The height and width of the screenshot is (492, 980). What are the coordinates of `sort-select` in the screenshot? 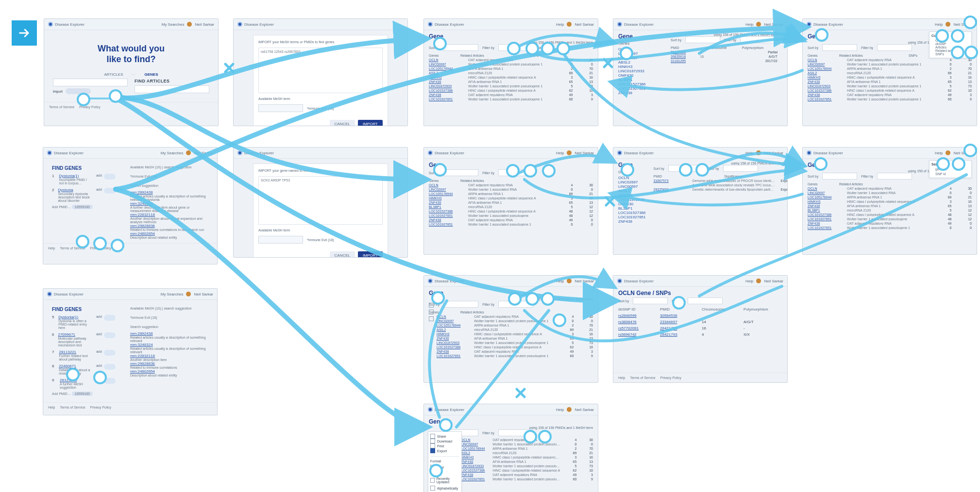 It's located at (461, 48).